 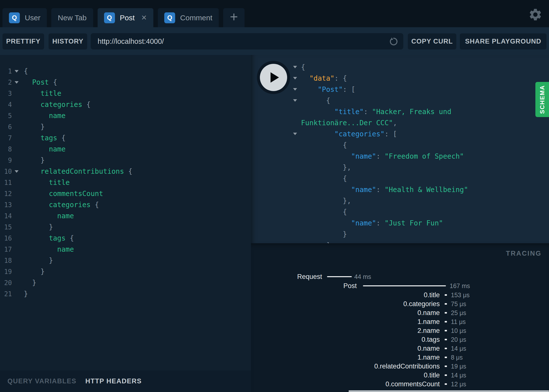 What do you see at coordinates (47, 238) in the screenshot?
I see `query-line-code: tags {` at bounding box center [47, 238].